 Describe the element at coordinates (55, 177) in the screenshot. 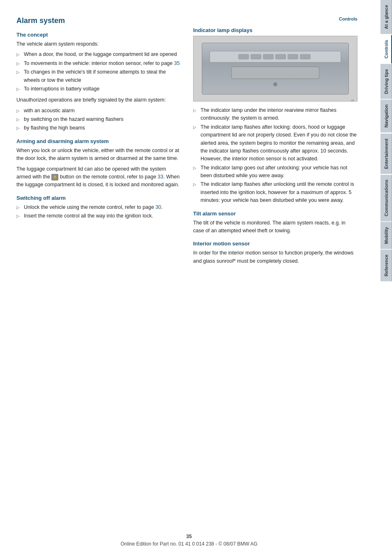

I see `remote-button-icon: 🔓` at that location.